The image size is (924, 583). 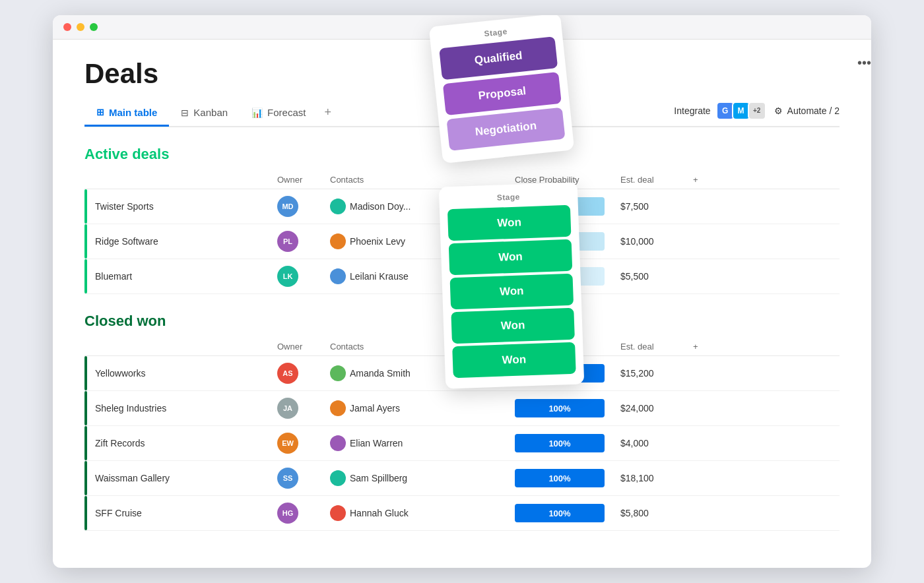 I want to click on closed-deal-row: Zift Records EW Elian Warren 100% $4,000, so click(x=462, y=443).